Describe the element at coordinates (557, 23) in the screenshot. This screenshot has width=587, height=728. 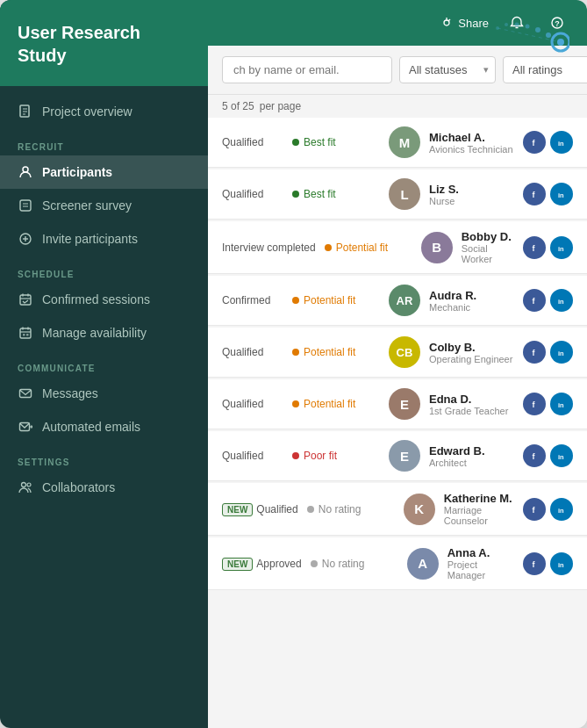
I see `help-button: ?` at that location.